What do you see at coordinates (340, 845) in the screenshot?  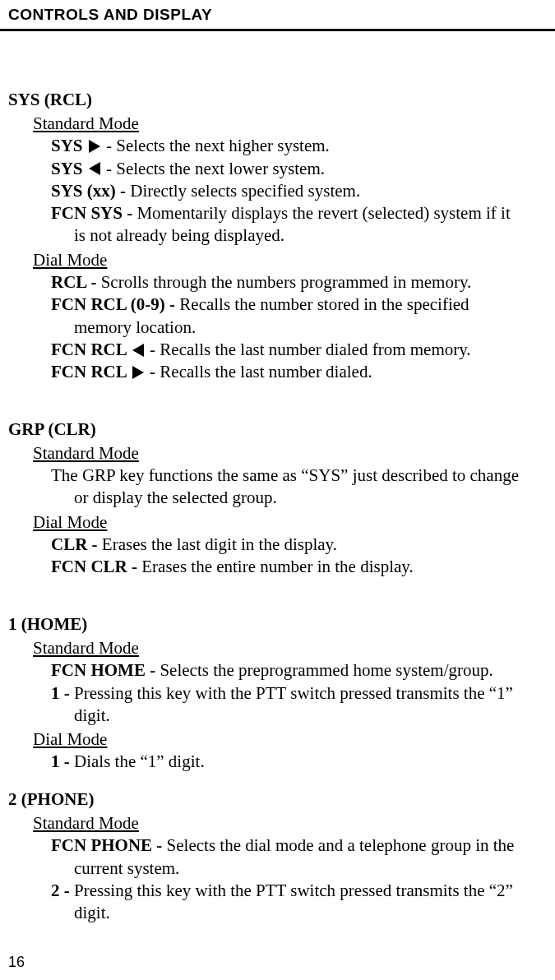 I see `fcn-phone-desc1: Selects the dial mode and a telephone gr…` at bounding box center [340, 845].